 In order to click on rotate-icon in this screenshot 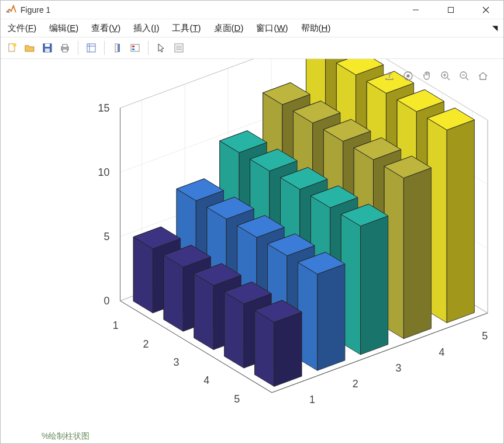, I will do `click(408, 76)`.